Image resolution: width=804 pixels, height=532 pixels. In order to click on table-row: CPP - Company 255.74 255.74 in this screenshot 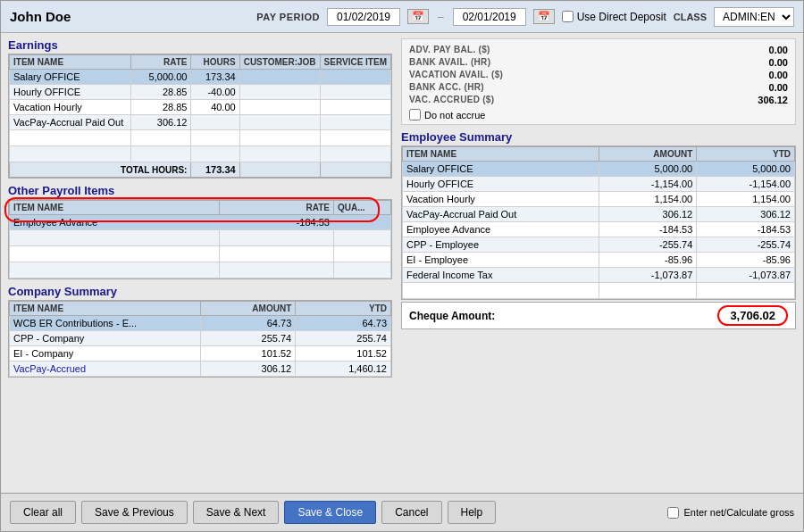, I will do `click(200, 339)`.